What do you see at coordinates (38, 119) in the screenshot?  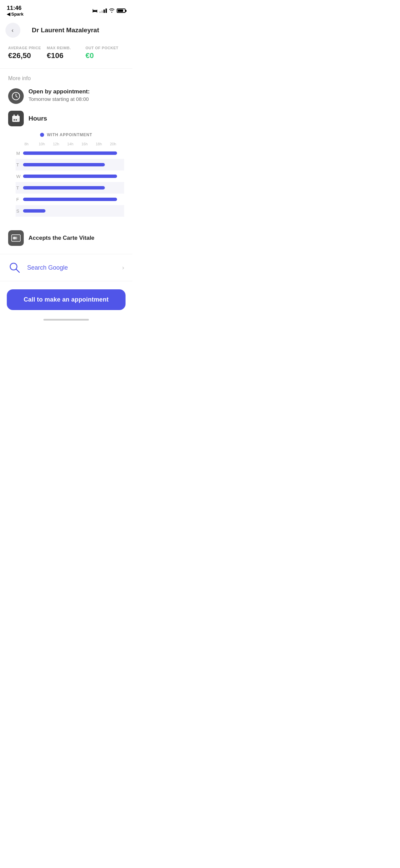 I see `hours-title: Hours` at bounding box center [38, 119].